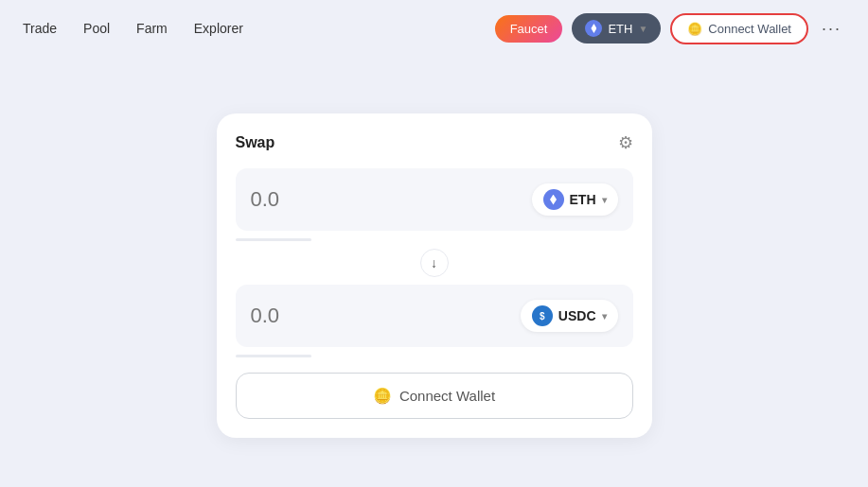 The height and width of the screenshot is (487, 868). Describe the element at coordinates (308, 200) in the screenshot. I see `from-amount-input` at that location.